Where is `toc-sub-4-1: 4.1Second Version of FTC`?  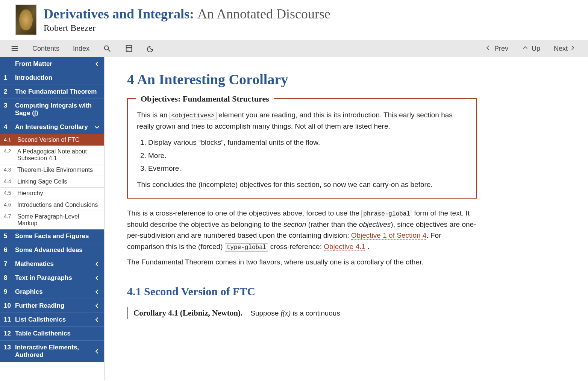 toc-sub-4-1: 4.1Second Version of FTC is located at coordinates (52, 140).